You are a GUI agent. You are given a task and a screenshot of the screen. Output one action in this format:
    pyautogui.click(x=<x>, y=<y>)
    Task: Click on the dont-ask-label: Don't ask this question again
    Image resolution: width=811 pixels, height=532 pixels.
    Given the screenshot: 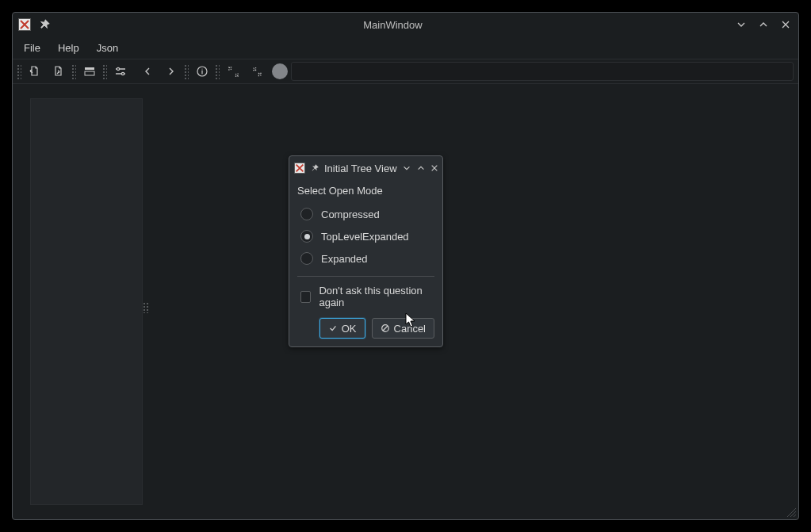 What is the action you would take?
    pyautogui.click(x=377, y=297)
    